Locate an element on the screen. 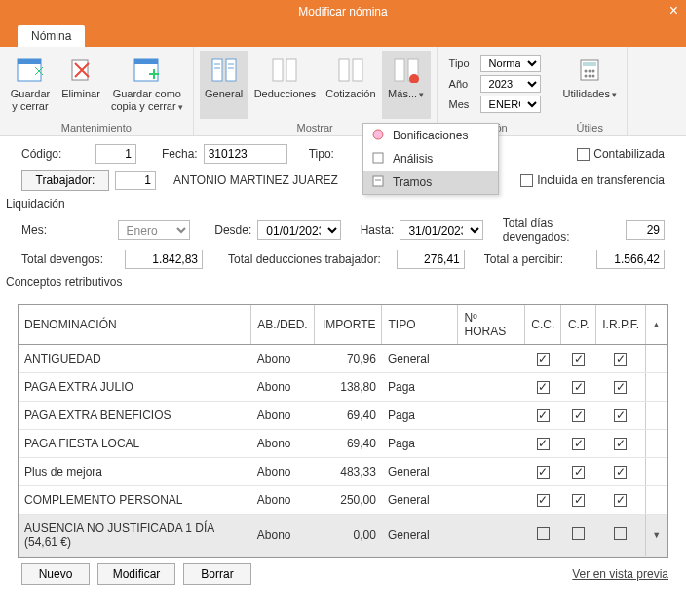 This screenshot has height=616, width=686. close-icon: × is located at coordinates (674, 11).